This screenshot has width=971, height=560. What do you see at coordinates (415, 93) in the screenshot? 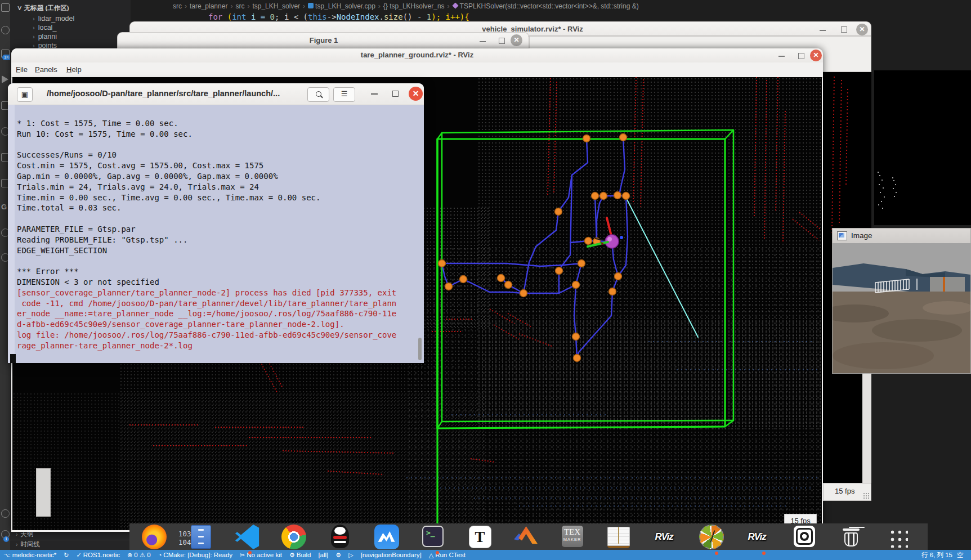
I see `terminal-close-button: ✕` at bounding box center [415, 93].